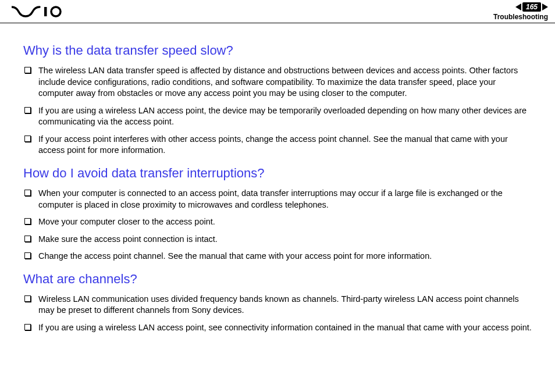  I want to click on page-nav: 165, so click(532, 7).